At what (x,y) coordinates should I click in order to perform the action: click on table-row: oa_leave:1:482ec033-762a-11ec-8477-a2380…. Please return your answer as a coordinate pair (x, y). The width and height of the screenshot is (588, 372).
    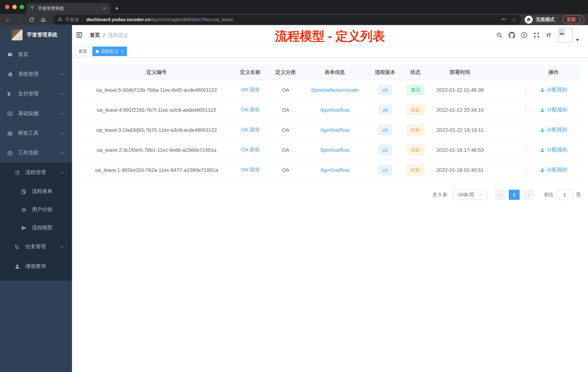
    Looking at the image, I should click on (330, 170).